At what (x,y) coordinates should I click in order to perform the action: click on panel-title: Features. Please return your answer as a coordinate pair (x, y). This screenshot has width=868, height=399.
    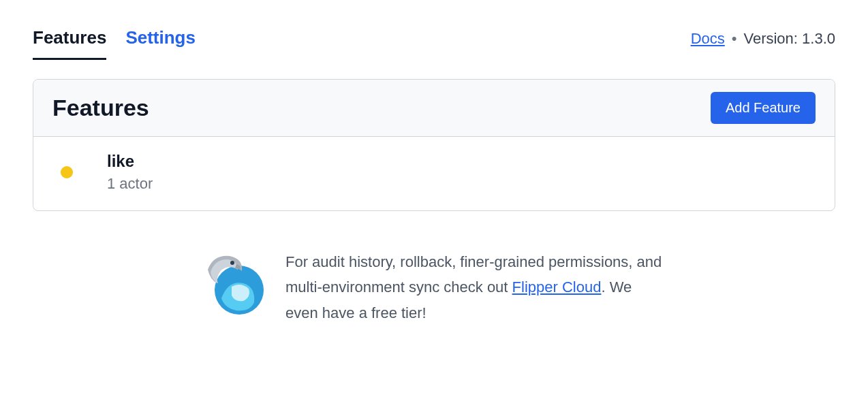
    Looking at the image, I should click on (101, 108).